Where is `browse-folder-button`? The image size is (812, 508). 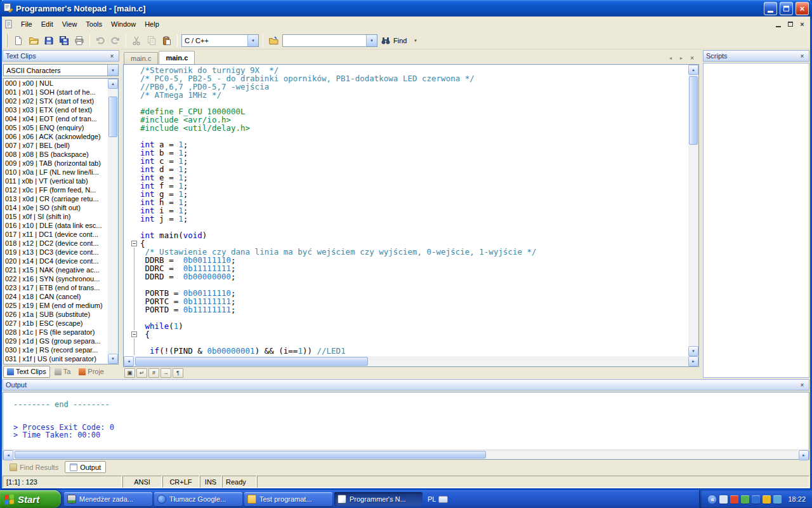 browse-folder-button is located at coordinates (273, 41).